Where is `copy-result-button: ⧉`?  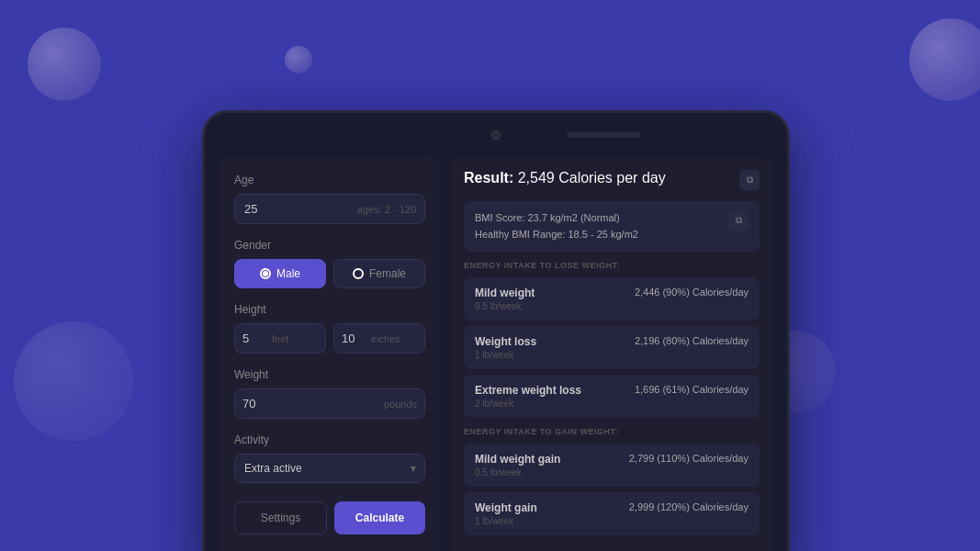
copy-result-button: ⧉ is located at coordinates (749, 180).